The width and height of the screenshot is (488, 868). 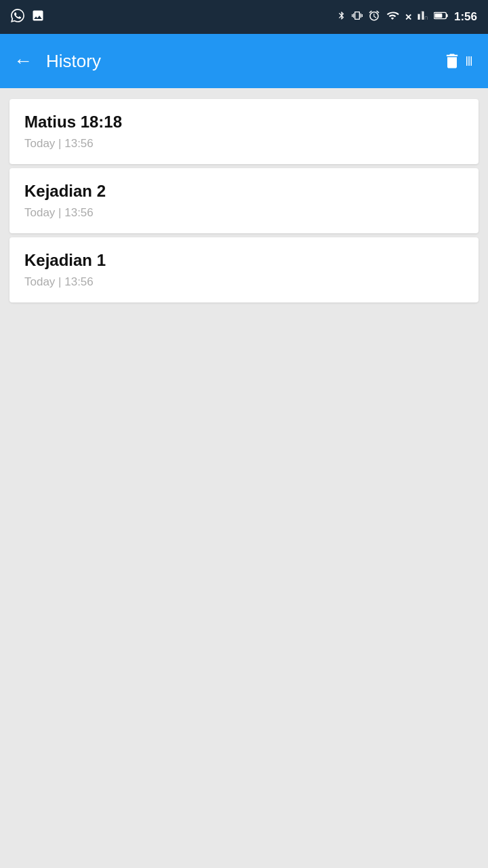 What do you see at coordinates (408, 18) in the screenshot?
I see `signal-x-icon: ✕` at bounding box center [408, 18].